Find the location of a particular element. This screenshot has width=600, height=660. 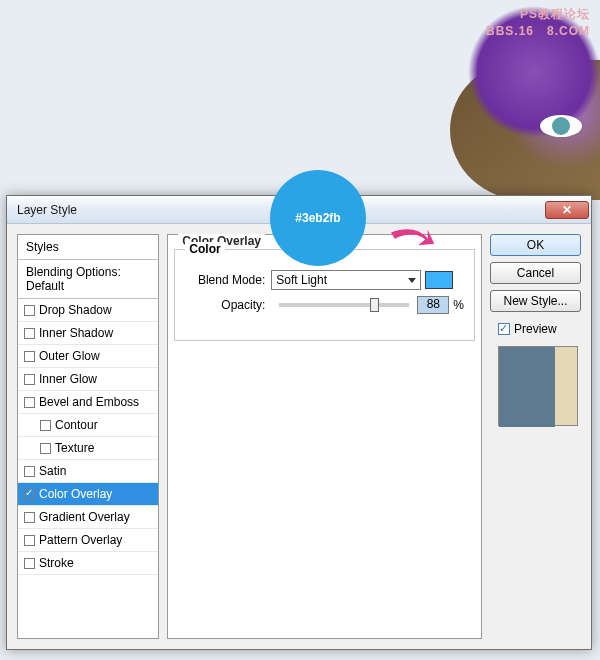

opacity-label: Opacity: is located at coordinates (225, 305).